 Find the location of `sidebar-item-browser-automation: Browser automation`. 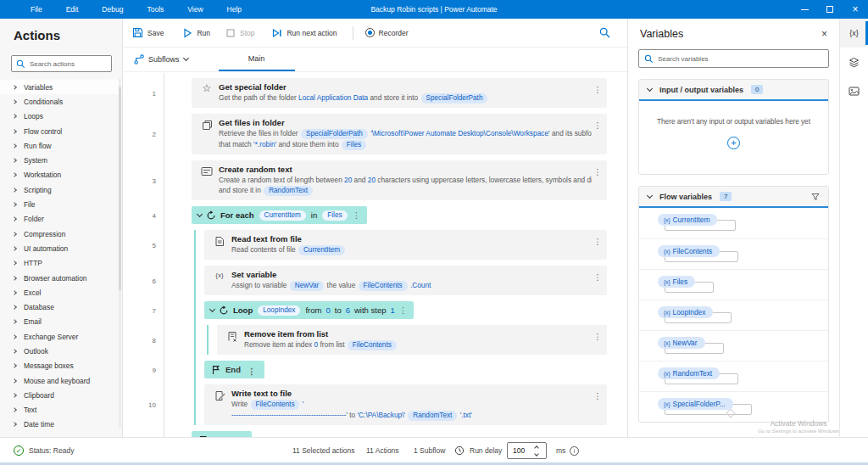

sidebar-item-browser-automation: Browser automation is located at coordinates (61, 278).